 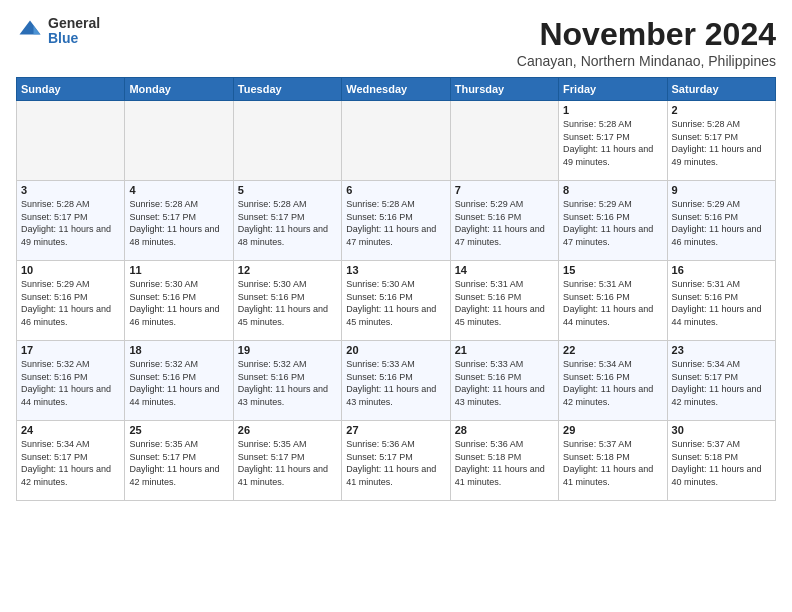 I want to click on day-info: Sunrise: 5:35 AM Sunset: 5:17 PM Dayligh…, so click(x=288, y=463).